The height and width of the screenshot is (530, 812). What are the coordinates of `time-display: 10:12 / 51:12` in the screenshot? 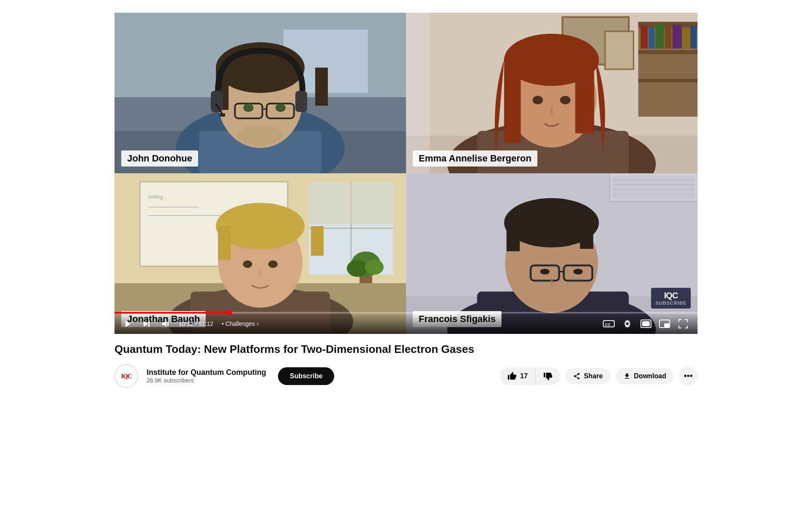 It's located at (196, 324).